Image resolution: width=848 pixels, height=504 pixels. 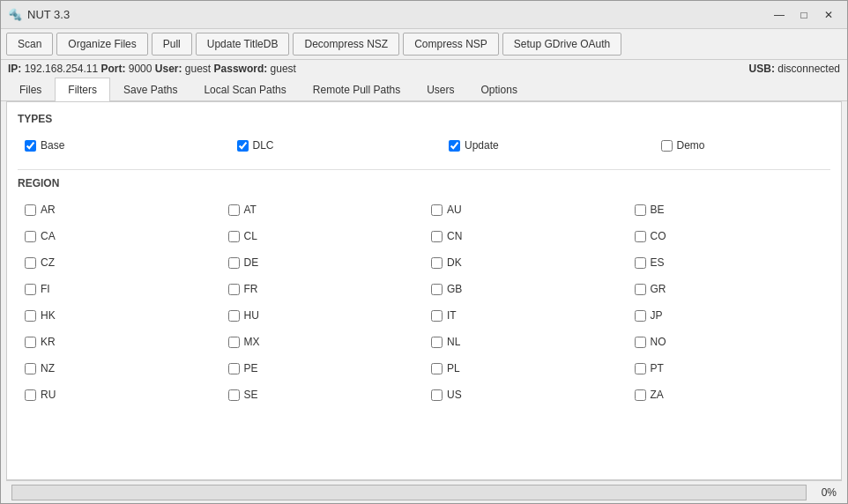 What do you see at coordinates (441, 90) in the screenshot?
I see `tab-users: Users` at bounding box center [441, 90].